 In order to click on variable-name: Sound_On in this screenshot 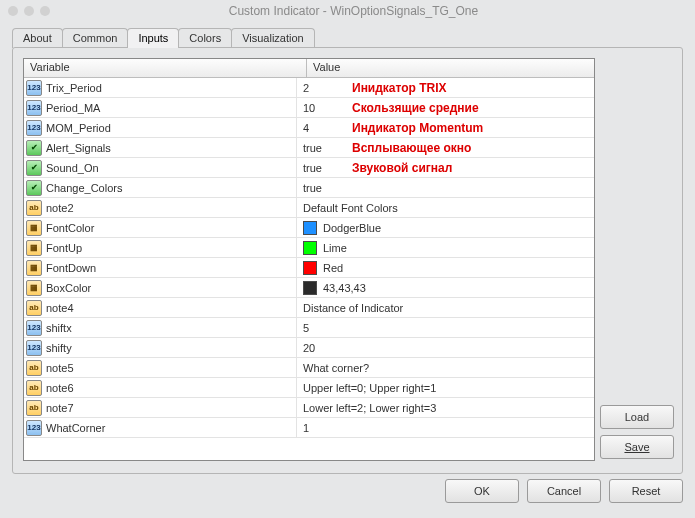, I will do `click(72, 168)`.